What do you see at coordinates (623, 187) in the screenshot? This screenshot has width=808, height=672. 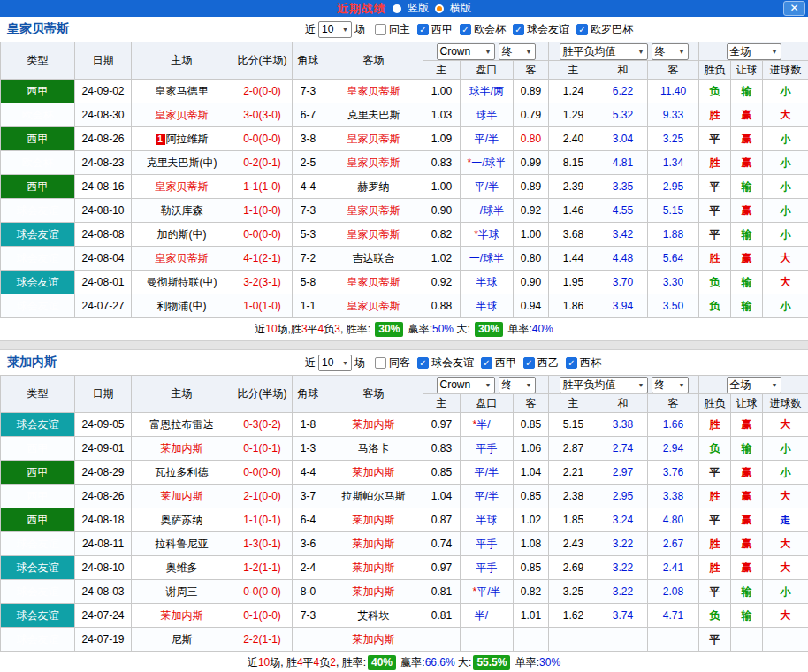 I see `avg-draw: 3.35` at bounding box center [623, 187].